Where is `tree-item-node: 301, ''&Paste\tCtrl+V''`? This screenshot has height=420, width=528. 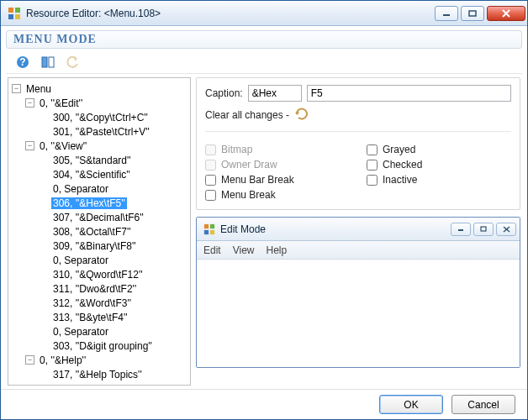 tree-item-node: 301, ''&Paste\tCtrl+V'' is located at coordinates (114, 131).